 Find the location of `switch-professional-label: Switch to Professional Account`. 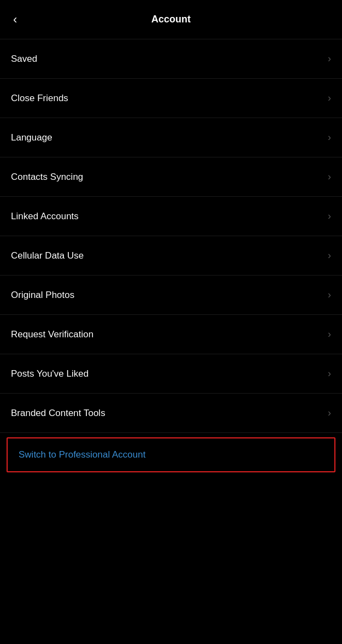

switch-professional-label: Switch to Professional Account is located at coordinates (82, 455).